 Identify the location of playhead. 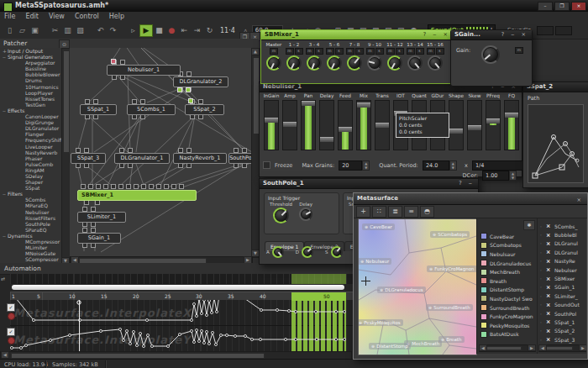
(79, 326).